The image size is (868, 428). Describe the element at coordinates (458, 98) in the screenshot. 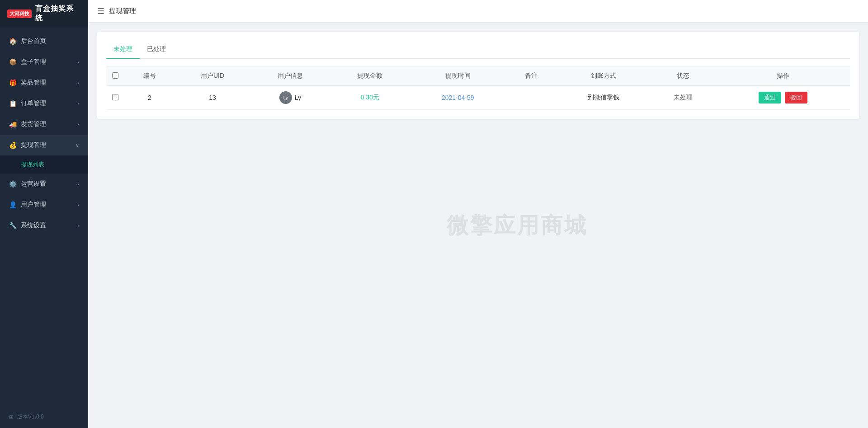

I see `row-time: 2021-04-59` at that location.